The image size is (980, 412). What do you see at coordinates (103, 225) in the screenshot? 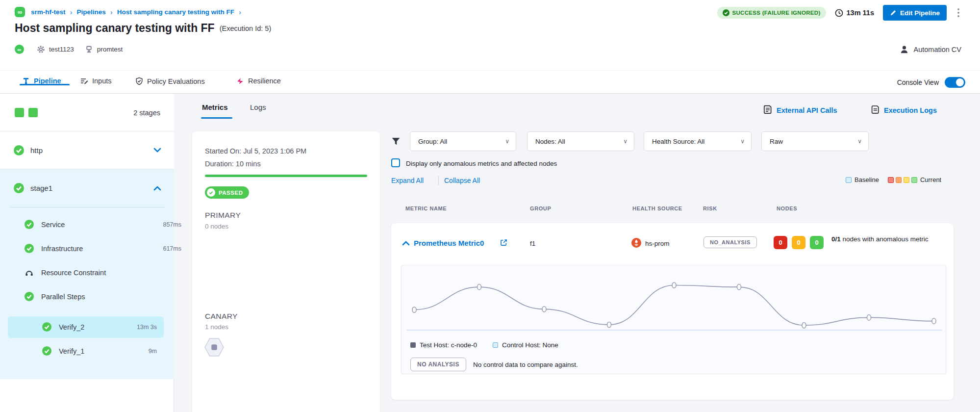
I see `step-row-service: Service 857ms` at bounding box center [103, 225].